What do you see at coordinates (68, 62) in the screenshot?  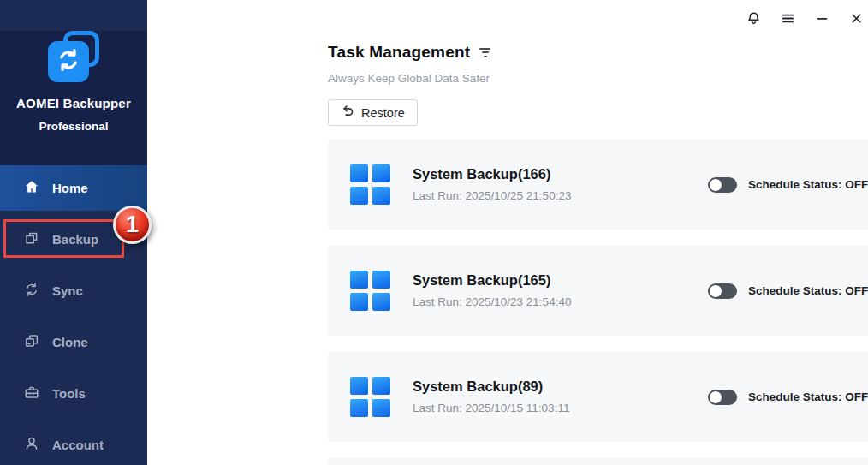 I see `logo-front-square` at bounding box center [68, 62].